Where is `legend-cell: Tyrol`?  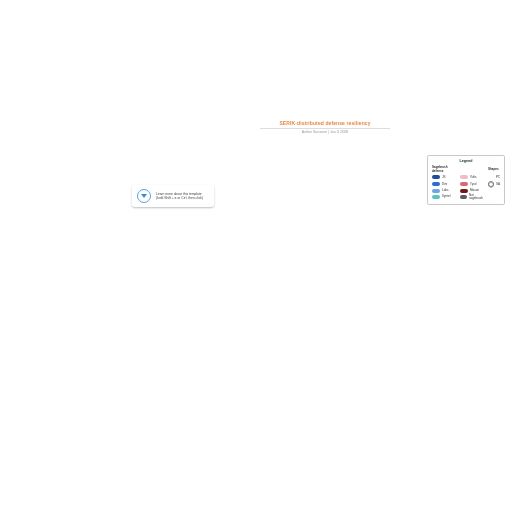
legend-cell: Tyrol is located at coordinates (473, 184).